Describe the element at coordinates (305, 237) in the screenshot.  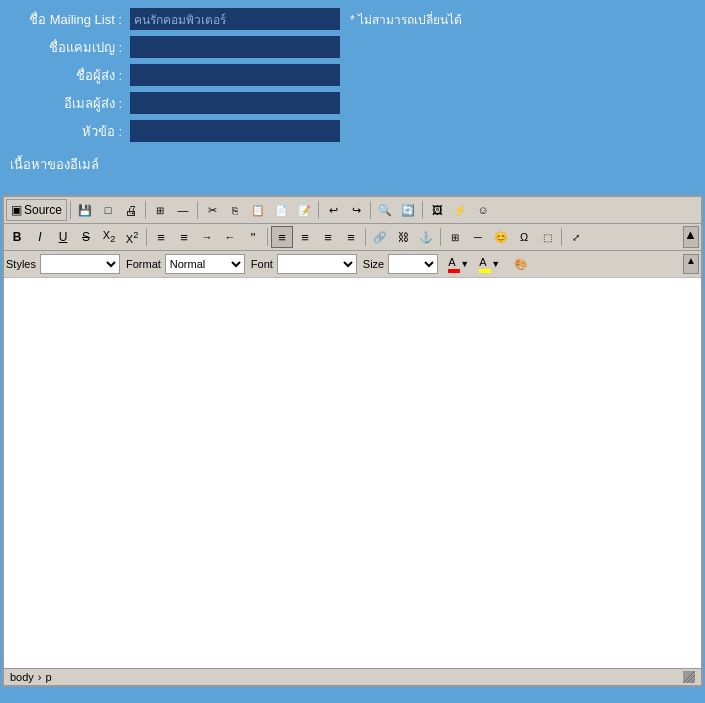
I see `align-center-button: ≡` at that location.